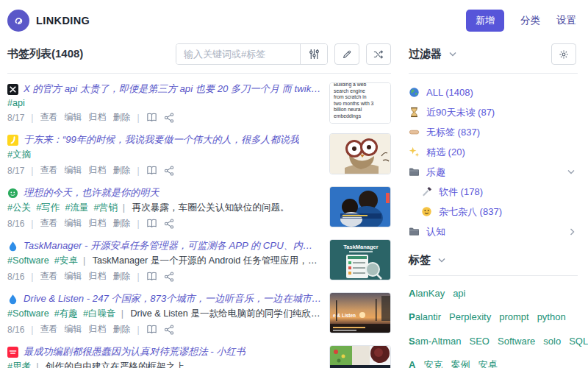  What do you see at coordinates (284, 54) in the screenshot?
I see `search-area` at bounding box center [284, 54].